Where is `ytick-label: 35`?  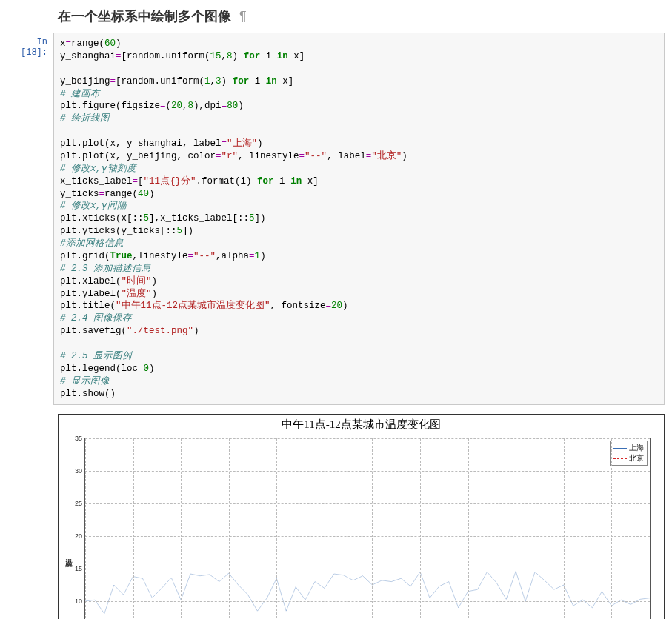 ytick-label: 35 is located at coordinates (80, 438).